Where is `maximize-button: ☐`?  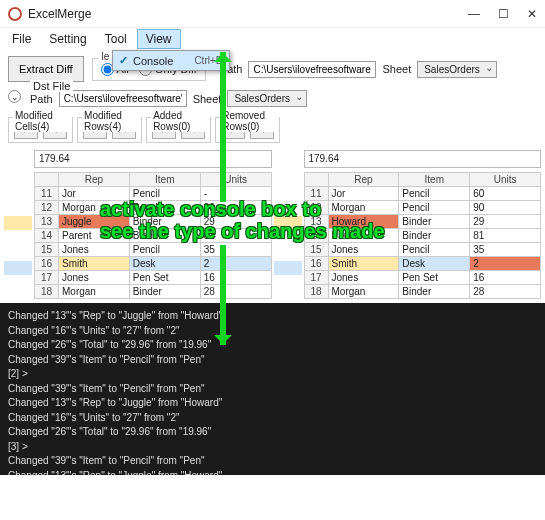 maximize-button: ☐ is located at coordinates (504, 14).